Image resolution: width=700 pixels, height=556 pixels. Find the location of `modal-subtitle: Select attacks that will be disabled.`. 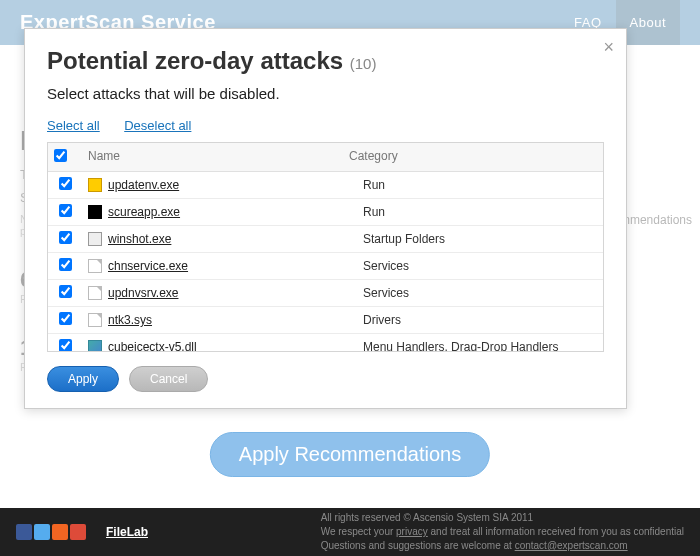

modal-subtitle: Select attacks that will be disabled. is located at coordinates (326, 94).